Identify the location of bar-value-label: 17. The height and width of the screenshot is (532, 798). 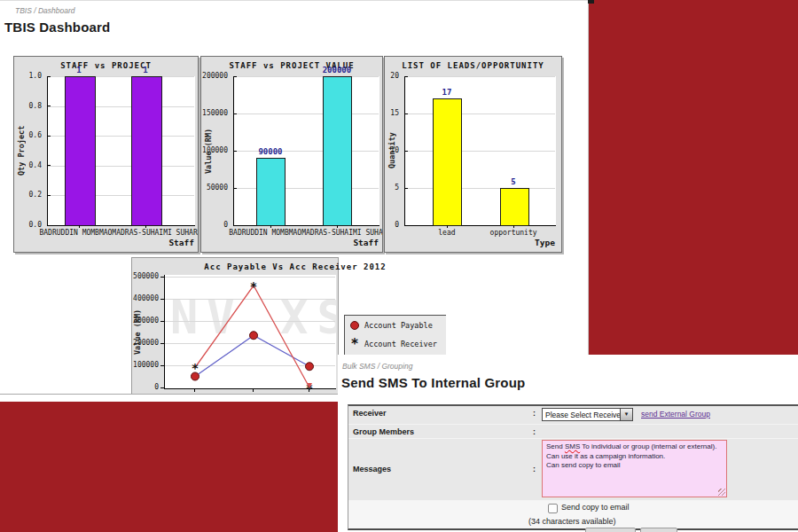
(447, 92).